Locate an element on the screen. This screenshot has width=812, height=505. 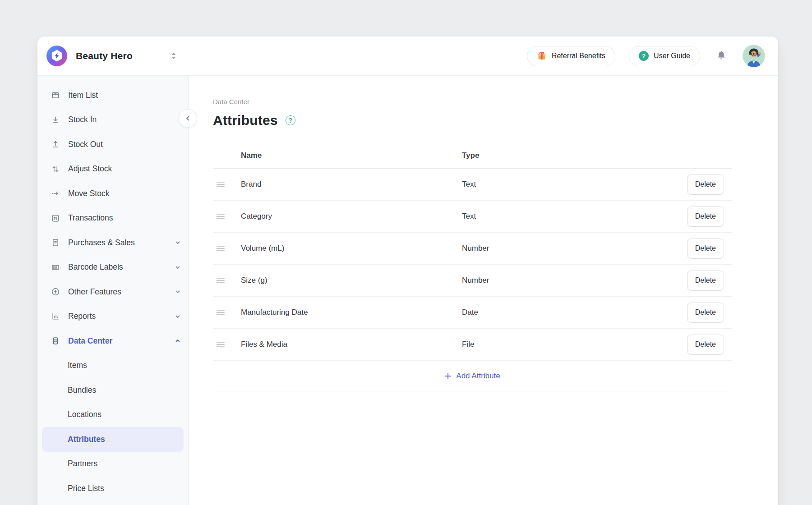
sidebar-item-label: Other Features is located at coordinates (95, 292).